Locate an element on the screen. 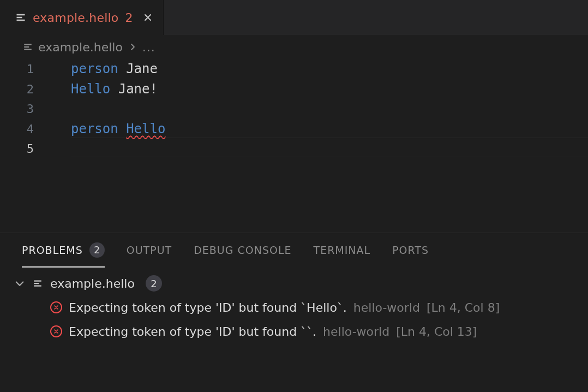  code-line: 4person Hello is located at coordinates (294, 129).